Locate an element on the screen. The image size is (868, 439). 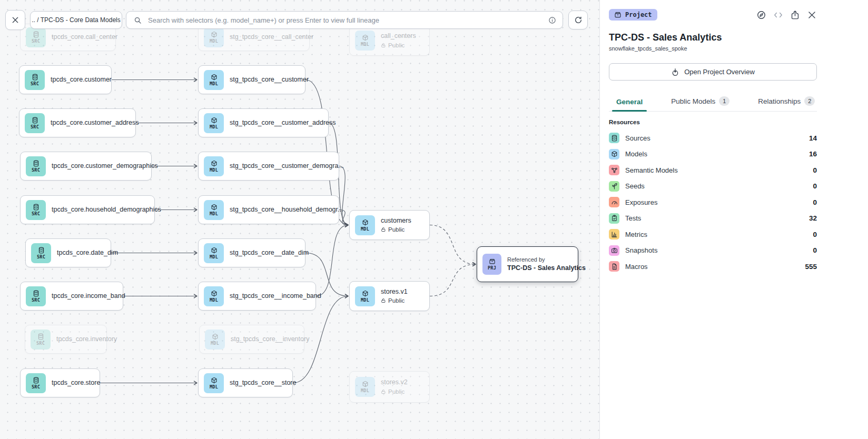
tab-public-models: Public Models 1 is located at coordinates (701, 102).